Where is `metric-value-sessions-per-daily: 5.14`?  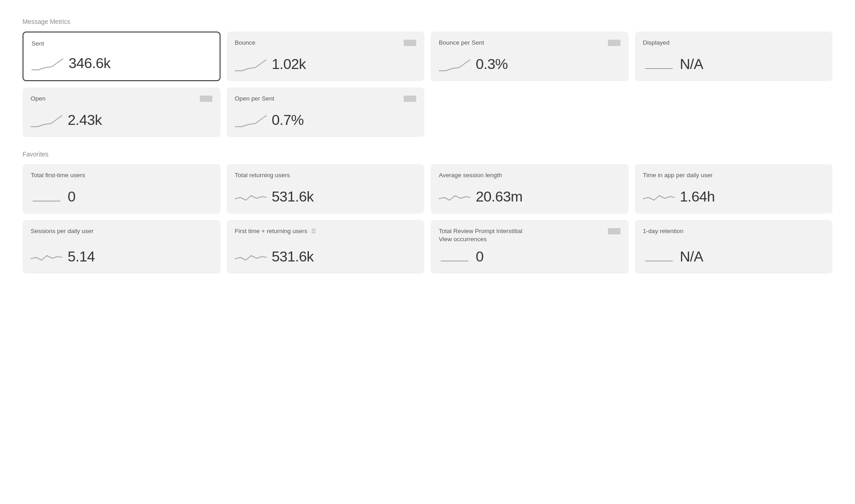 metric-value-sessions-per-daily: 5.14 is located at coordinates (81, 257).